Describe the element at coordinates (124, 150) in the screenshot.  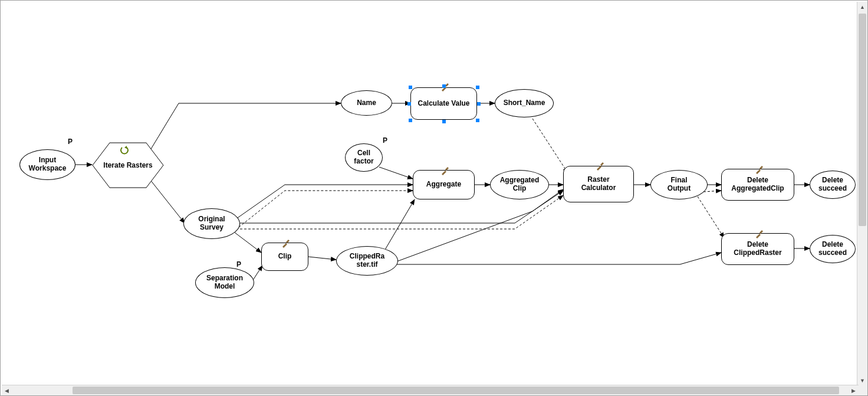
I see `iterator-loop-icon` at that location.